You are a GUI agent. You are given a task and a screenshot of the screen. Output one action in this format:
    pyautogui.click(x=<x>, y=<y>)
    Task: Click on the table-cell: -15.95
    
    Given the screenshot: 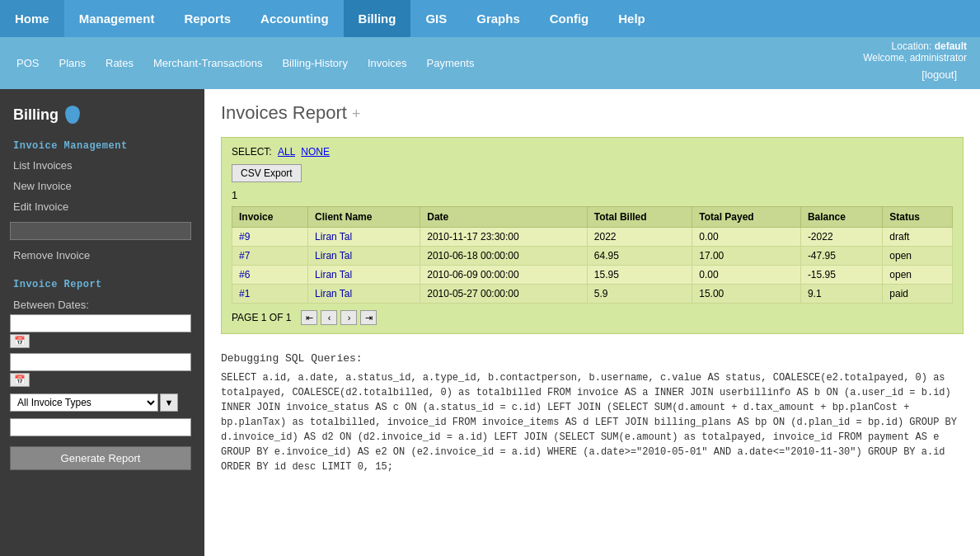 What is the action you would take?
    pyautogui.click(x=841, y=276)
    